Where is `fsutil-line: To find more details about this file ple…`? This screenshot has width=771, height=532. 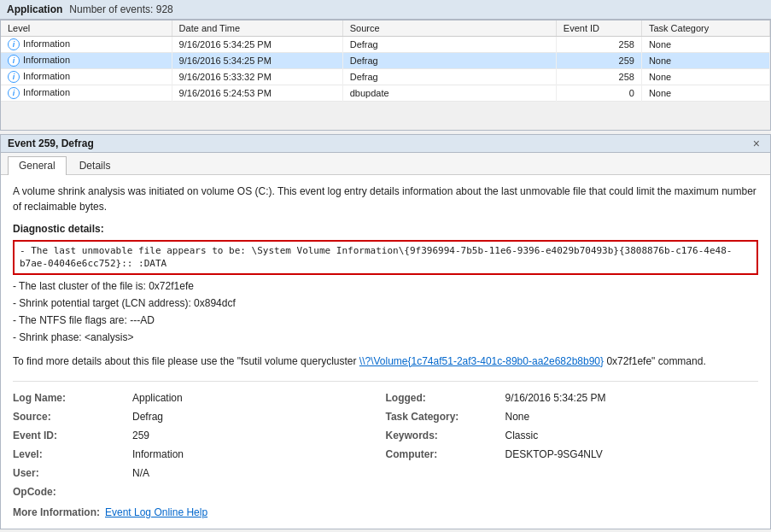 fsutil-line: To find more details about this file ple… is located at coordinates (386, 361).